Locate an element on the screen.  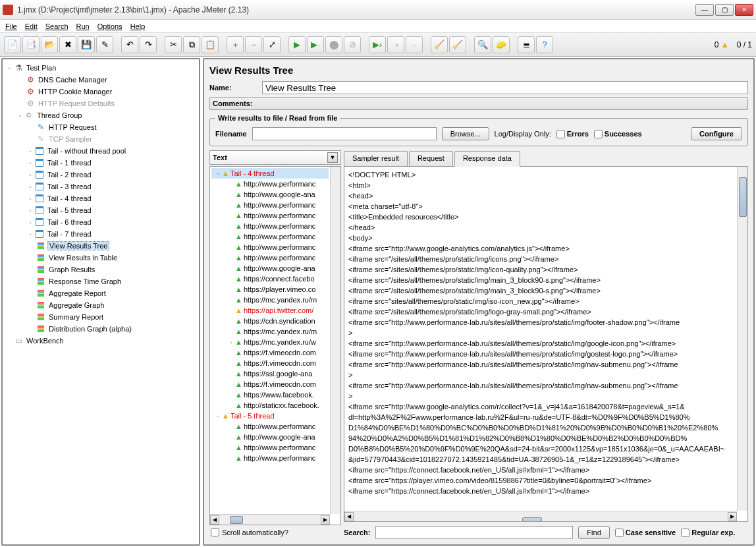
scroll-right-icon: ▶ is located at coordinates (325, 520).